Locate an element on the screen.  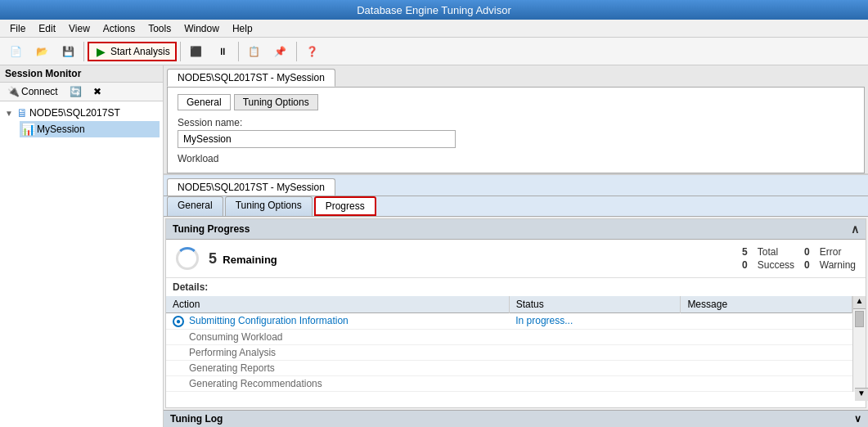
lower-tab-general: General is located at coordinates (195, 206).